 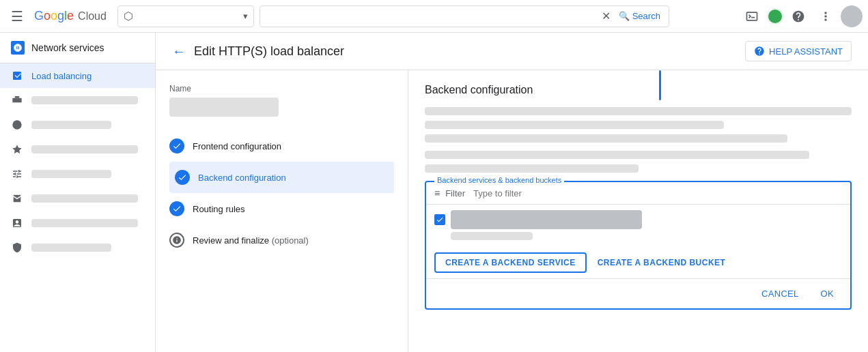 What do you see at coordinates (662, 263) in the screenshot?
I see `create-backend-bucket-button: CREATE A BACKEND BUCKET` at bounding box center [662, 263].